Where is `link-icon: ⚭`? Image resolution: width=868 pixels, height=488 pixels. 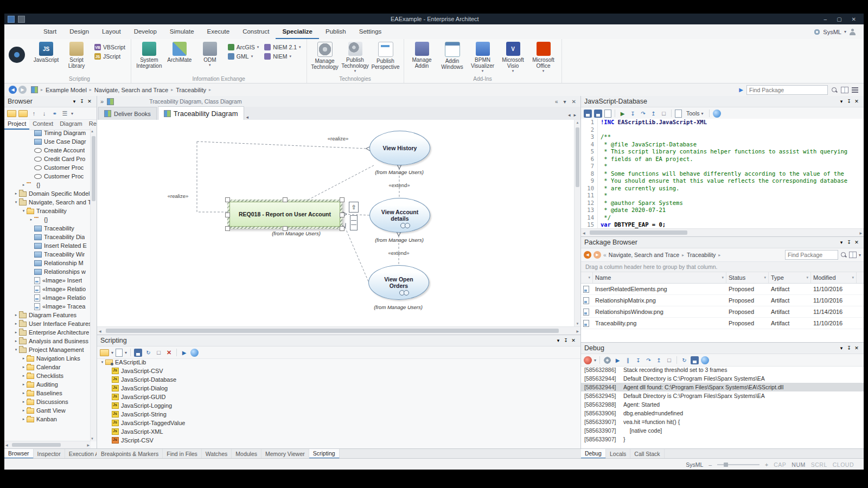 link-icon: ⚭ is located at coordinates (54, 114).